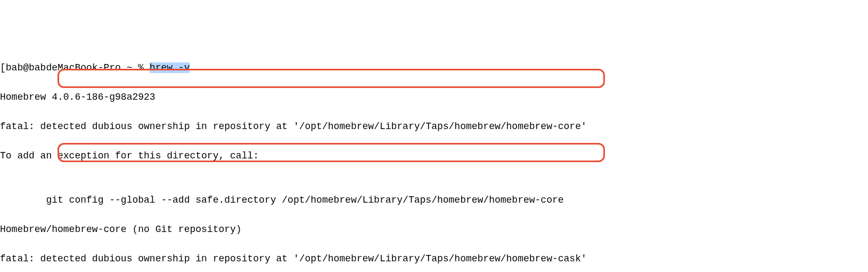 The image size is (868, 272). What do you see at coordinates (434, 201) in the screenshot?
I see `terminal-output: git config --global --add safe.directory…` at bounding box center [434, 201].